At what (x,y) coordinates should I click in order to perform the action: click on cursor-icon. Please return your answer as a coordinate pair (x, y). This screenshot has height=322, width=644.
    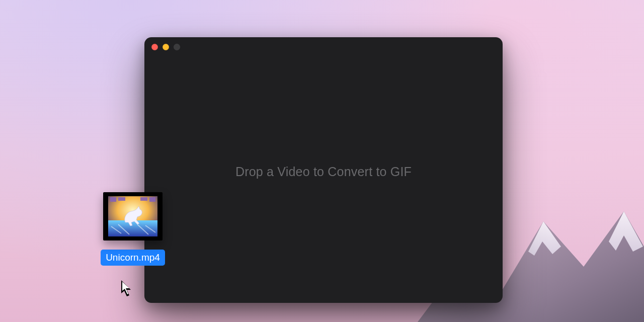
    Looking at the image, I should click on (127, 289).